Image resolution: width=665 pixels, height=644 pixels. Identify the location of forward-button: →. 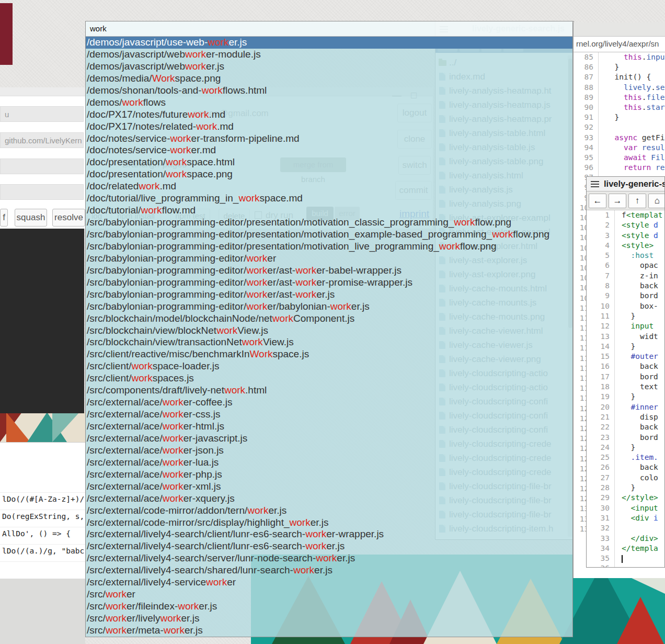
(617, 201).